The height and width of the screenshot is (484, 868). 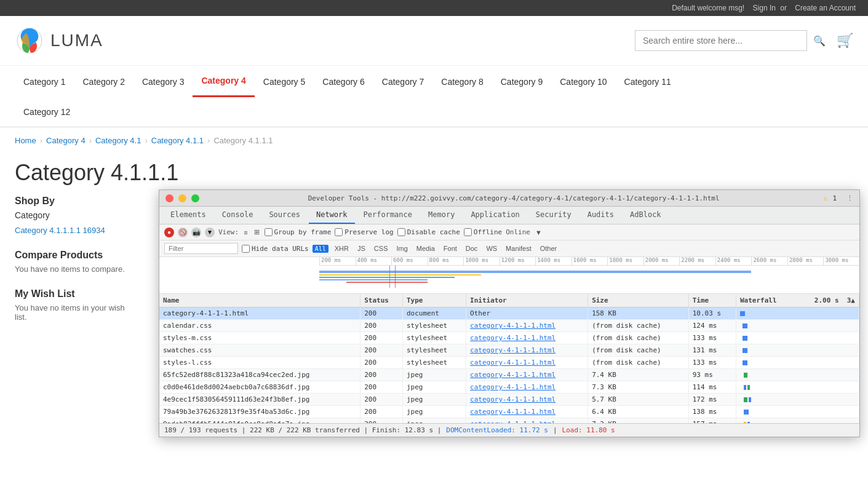 What do you see at coordinates (509, 387) in the screenshot?
I see `table-row: c0d0e461de8d0024aebcb0a7c68836df.jpg 200…` at bounding box center [509, 387].